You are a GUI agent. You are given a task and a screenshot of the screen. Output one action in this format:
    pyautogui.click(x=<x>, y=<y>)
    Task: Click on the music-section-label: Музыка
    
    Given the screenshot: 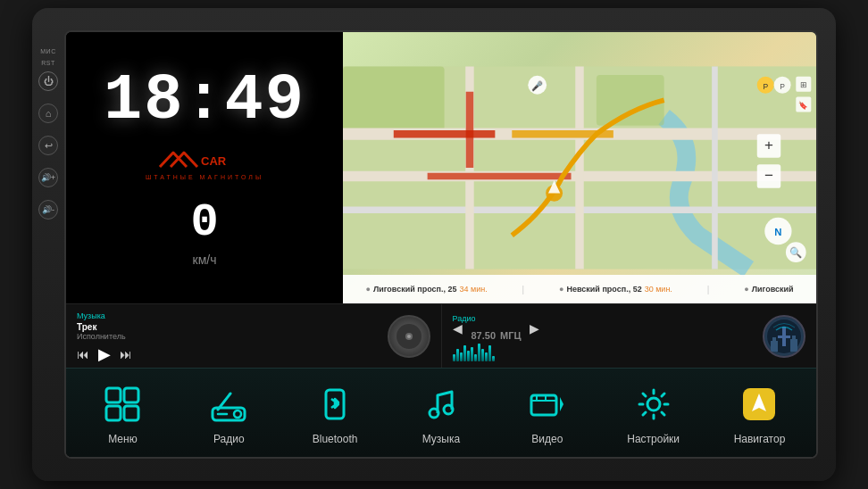 What is the action you would take?
    pyautogui.click(x=91, y=316)
    